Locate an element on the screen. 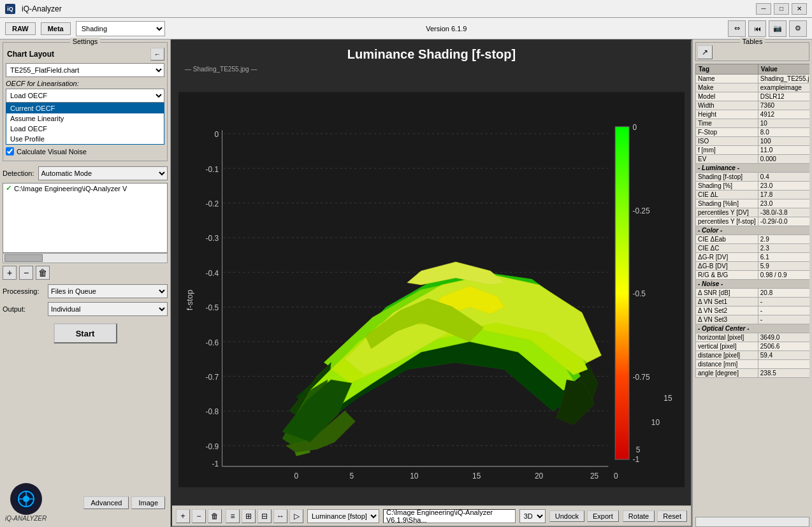 The image size is (812, 527). svg-text: 25 is located at coordinates (595, 476).